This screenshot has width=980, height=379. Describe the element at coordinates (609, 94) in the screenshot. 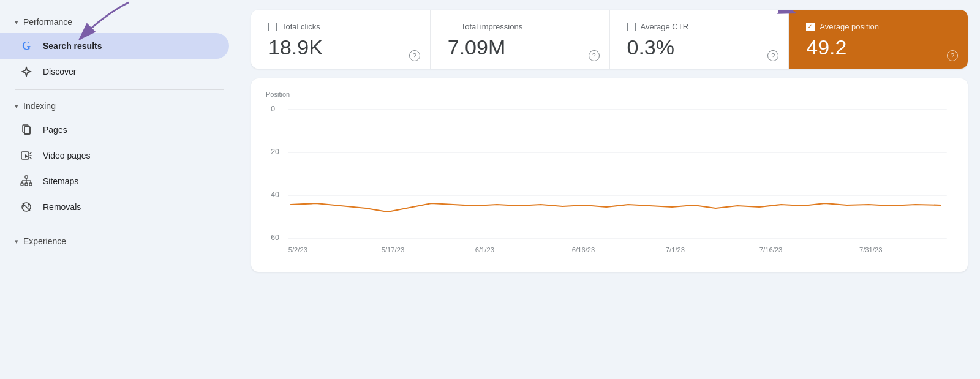

I see `chart-y-label: Position` at that location.